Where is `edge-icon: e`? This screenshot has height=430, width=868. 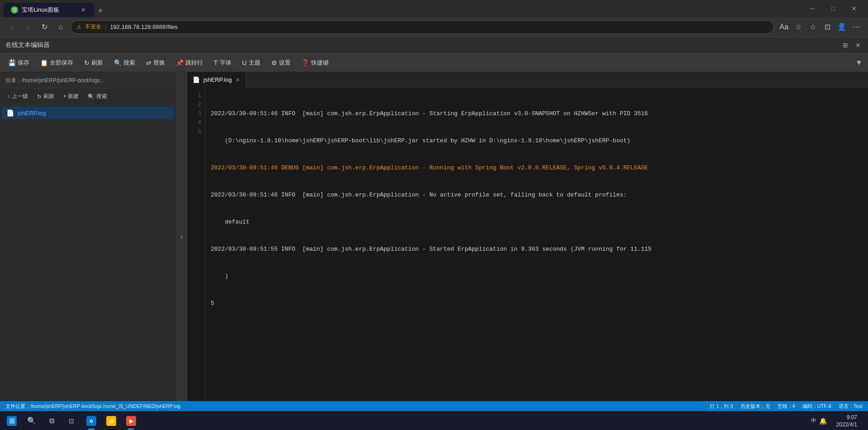
edge-icon: e is located at coordinates (91, 421).